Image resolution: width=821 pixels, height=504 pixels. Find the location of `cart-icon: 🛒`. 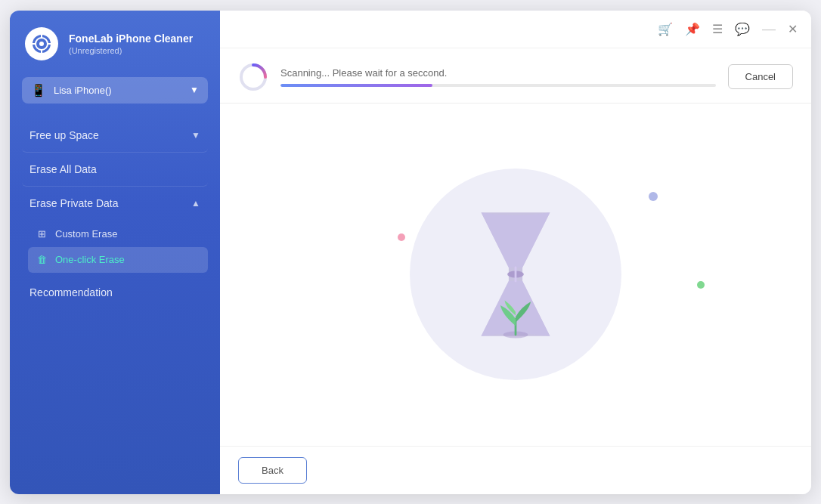

cart-icon: 🛒 is located at coordinates (665, 29).